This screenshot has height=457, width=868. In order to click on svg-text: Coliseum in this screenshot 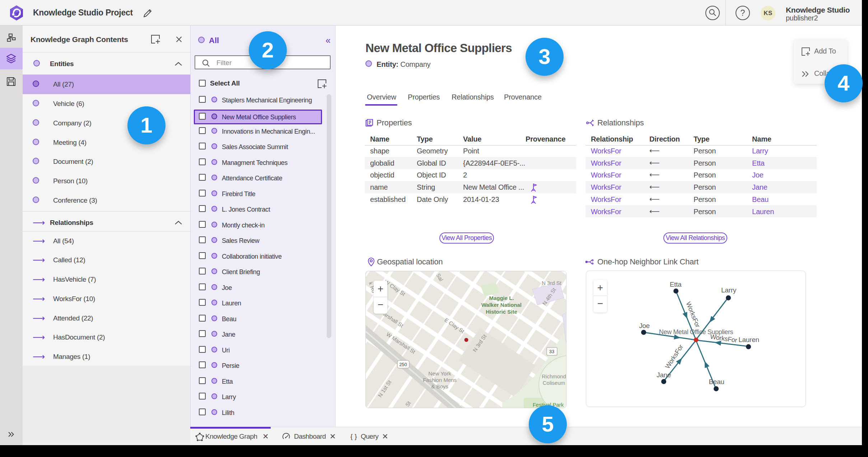, I will do `click(554, 383)`.